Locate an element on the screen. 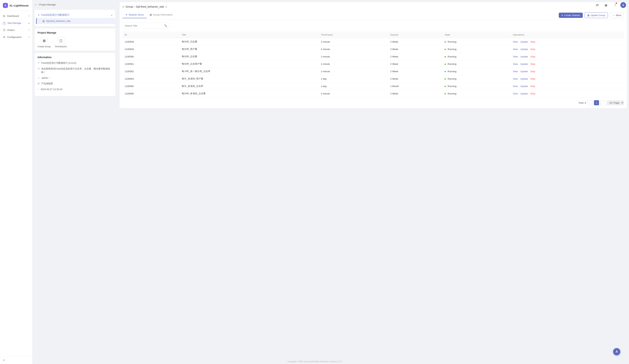 The height and width of the screenshot is (364, 629). float-action-button: A is located at coordinates (617, 352).